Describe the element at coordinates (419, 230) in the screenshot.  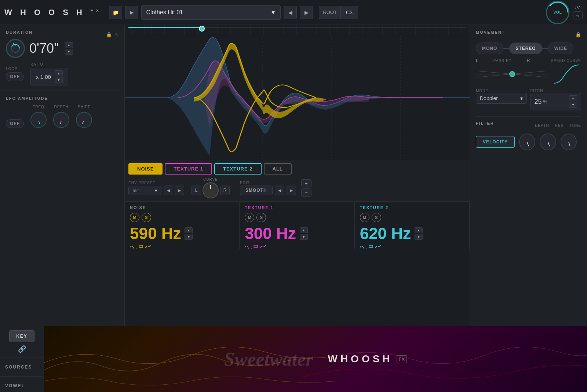
I see `texture2-freq-up: ▲` at that location.